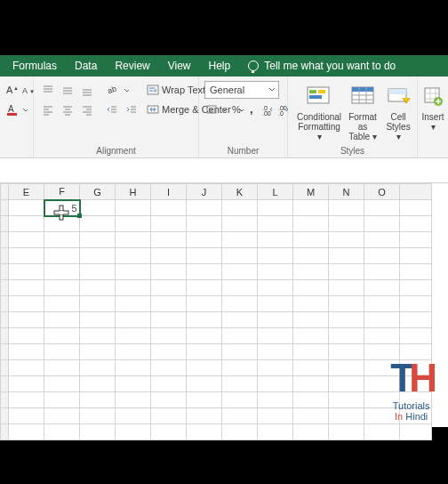 The image size is (448, 484). I want to click on column-header-K: K, so click(240, 192).